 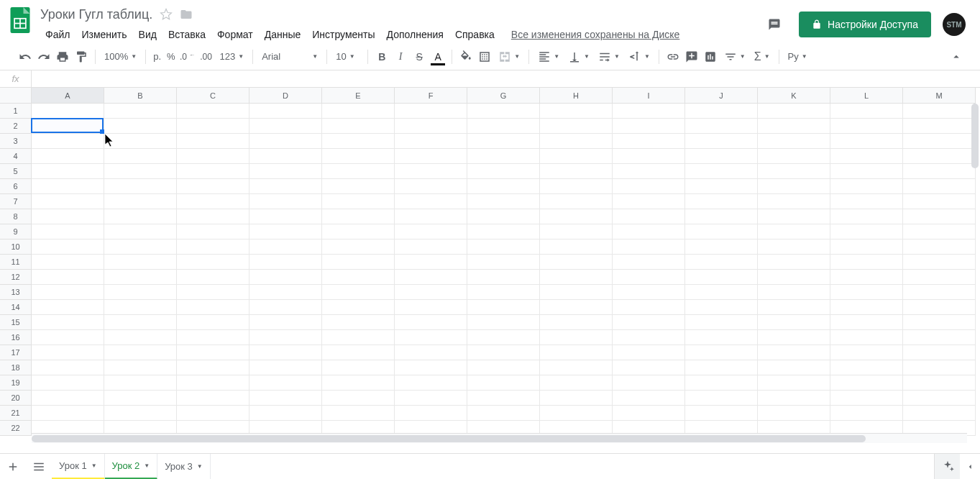 What do you see at coordinates (503, 247) in the screenshot?
I see `cell-G10` at bounding box center [503, 247].